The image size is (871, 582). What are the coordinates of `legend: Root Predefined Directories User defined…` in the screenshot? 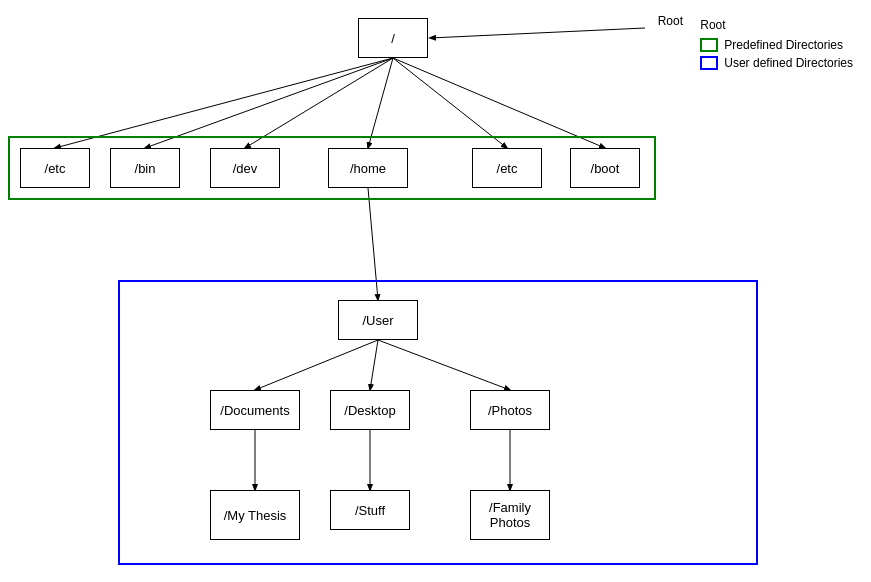 It's located at (776, 46).